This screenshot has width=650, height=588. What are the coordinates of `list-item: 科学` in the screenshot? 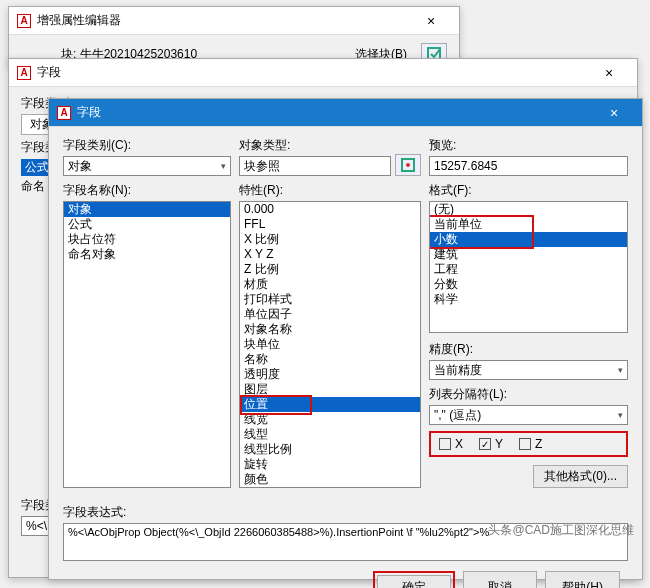 It's located at (528, 300).